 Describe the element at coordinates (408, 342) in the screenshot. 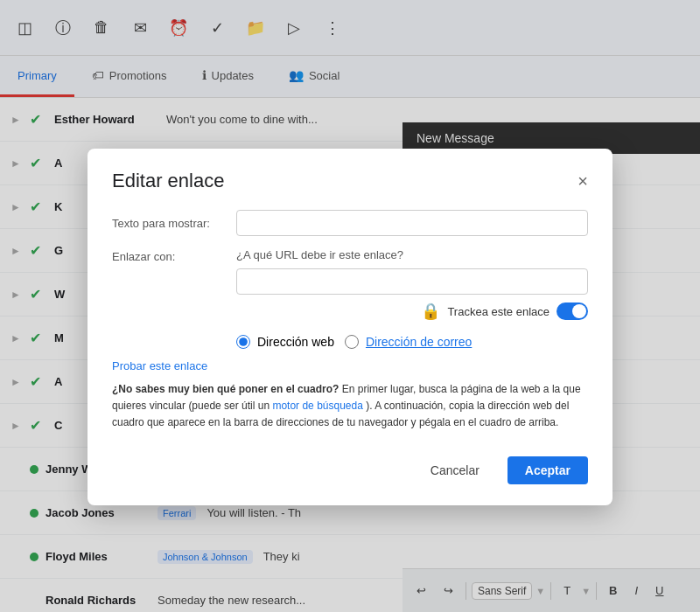

I see `radio-email-option: Dirección de correo` at that location.